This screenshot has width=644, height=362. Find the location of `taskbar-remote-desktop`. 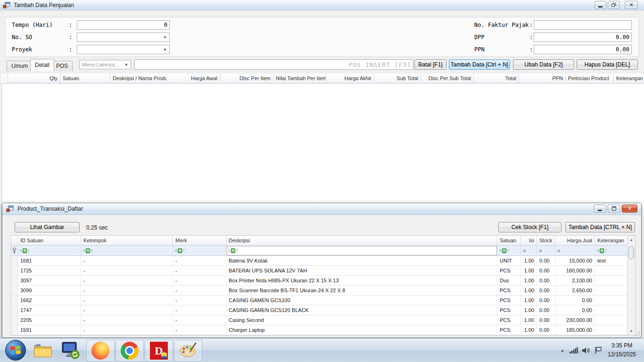

taskbar-remote-desktop is located at coordinates (70, 350).